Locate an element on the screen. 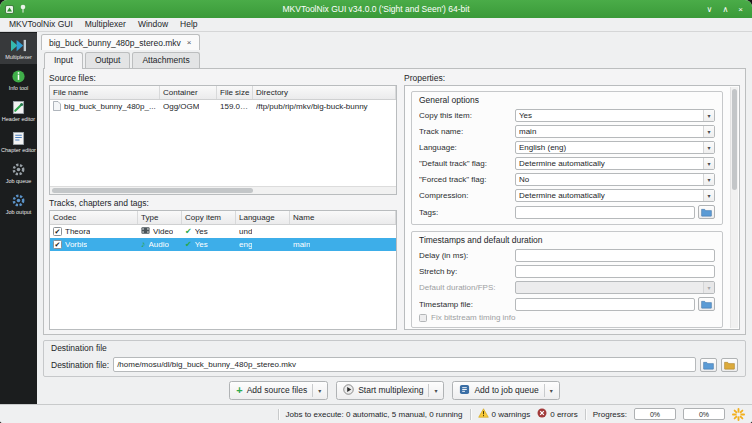 The image size is (752, 423). sidebar-item-label: Job queue is located at coordinates (19, 181).